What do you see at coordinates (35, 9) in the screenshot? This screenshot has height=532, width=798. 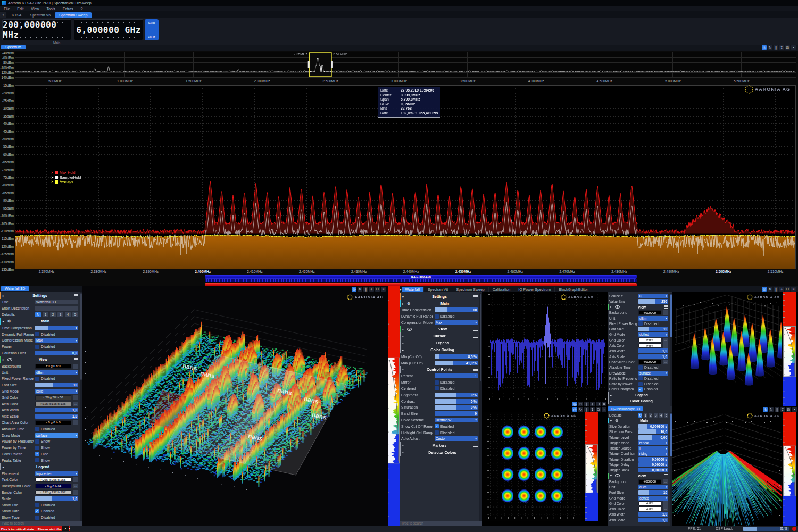 I see `menu-view: View` at bounding box center [35, 9].